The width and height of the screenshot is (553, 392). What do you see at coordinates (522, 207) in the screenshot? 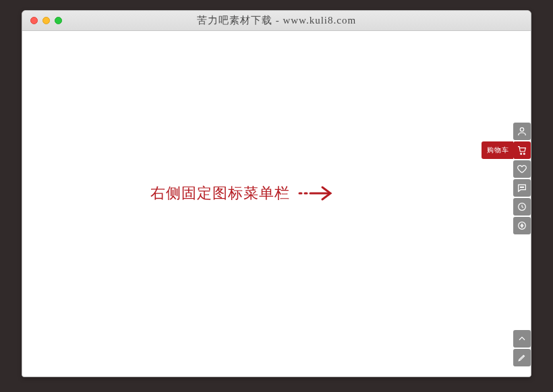
I see `clock-icon` at bounding box center [522, 207].